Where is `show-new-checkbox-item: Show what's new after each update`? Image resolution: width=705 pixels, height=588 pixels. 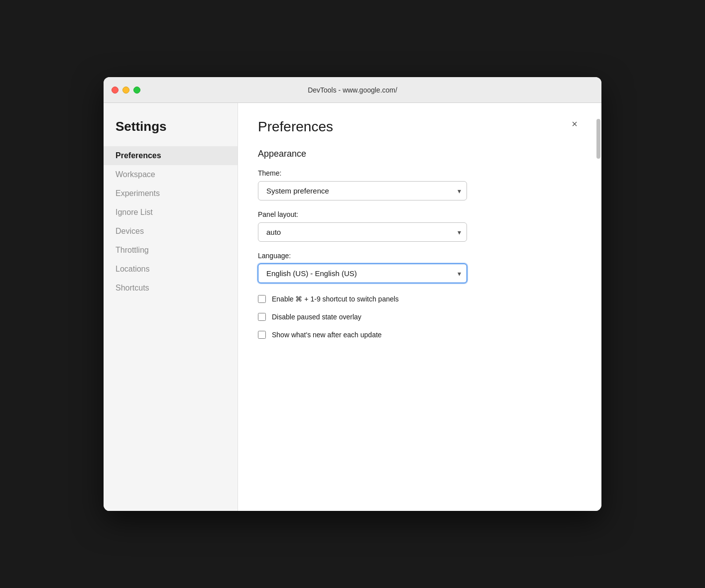
show-new-checkbox-item: Show what's new after each update is located at coordinates (420, 335).